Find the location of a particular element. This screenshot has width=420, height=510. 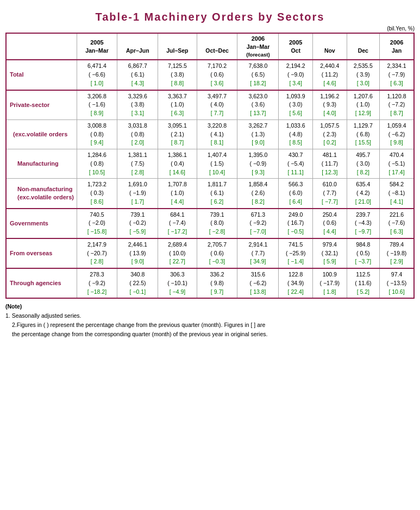

cell-main-value: 610.0 is located at coordinates (330, 185).